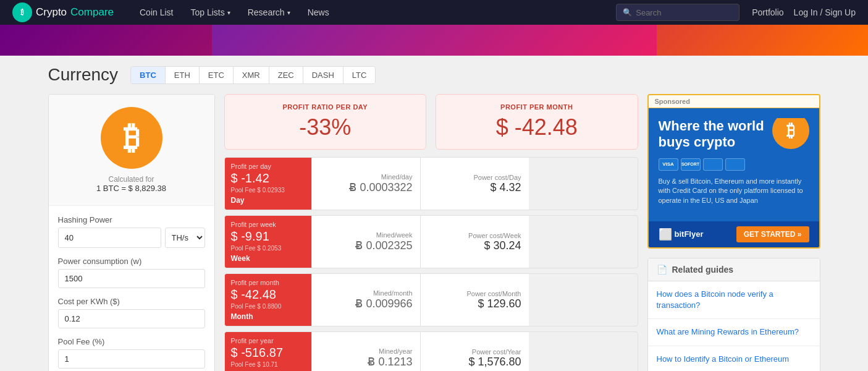  What do you see at coordinates (132, 319) in the screenshot?
I see `cost-kwh-input` at bounding box center [132, 319].